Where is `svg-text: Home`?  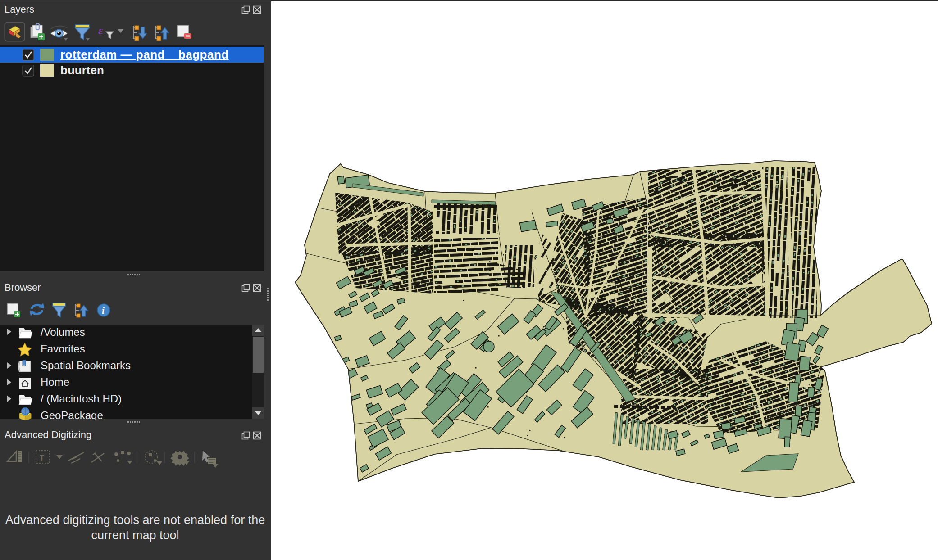 svg-text: Home is located at coordinates (55, 382).